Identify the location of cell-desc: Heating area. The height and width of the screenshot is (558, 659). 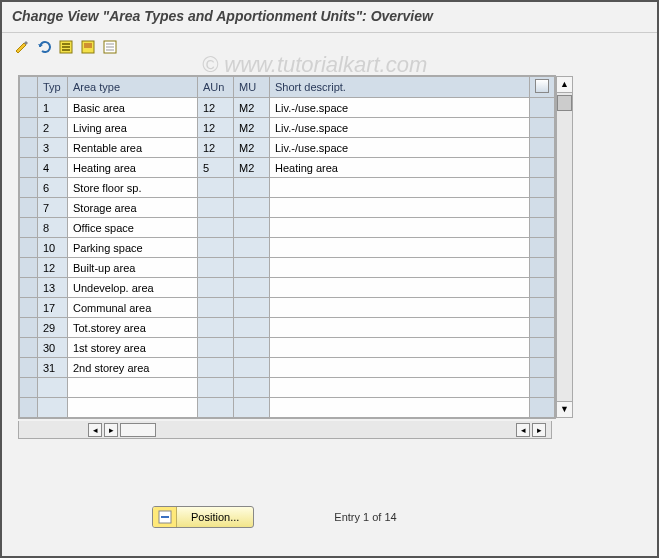
(400, 168).